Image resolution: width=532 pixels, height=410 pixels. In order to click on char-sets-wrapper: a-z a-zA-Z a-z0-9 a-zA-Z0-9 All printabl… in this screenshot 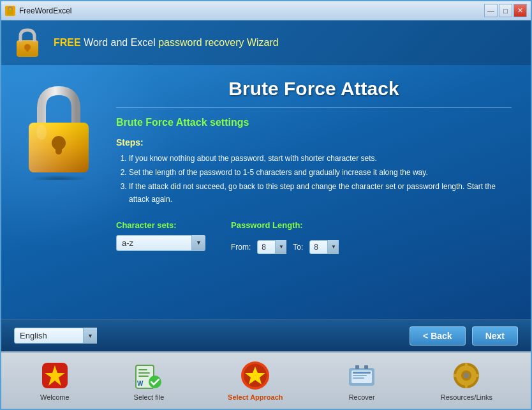, I will do `click(161, 243)`.